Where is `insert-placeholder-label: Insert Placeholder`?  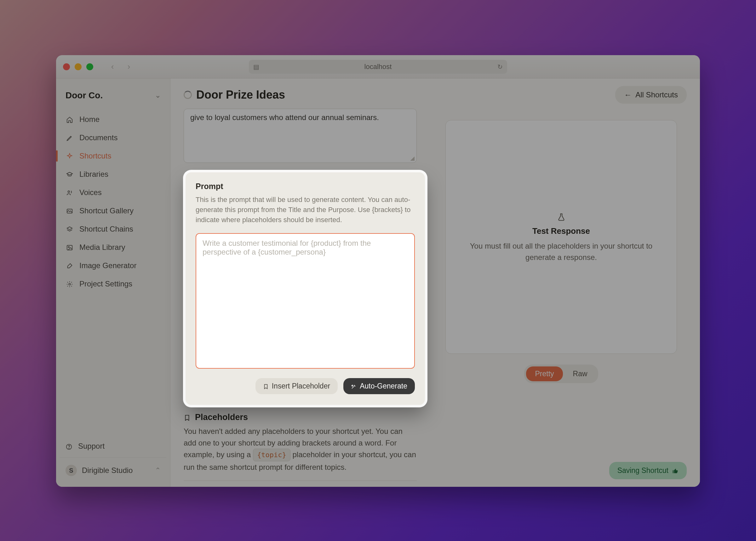
insert-placeholder-label: Insert Placeholder is located at coordinates (301, 386).